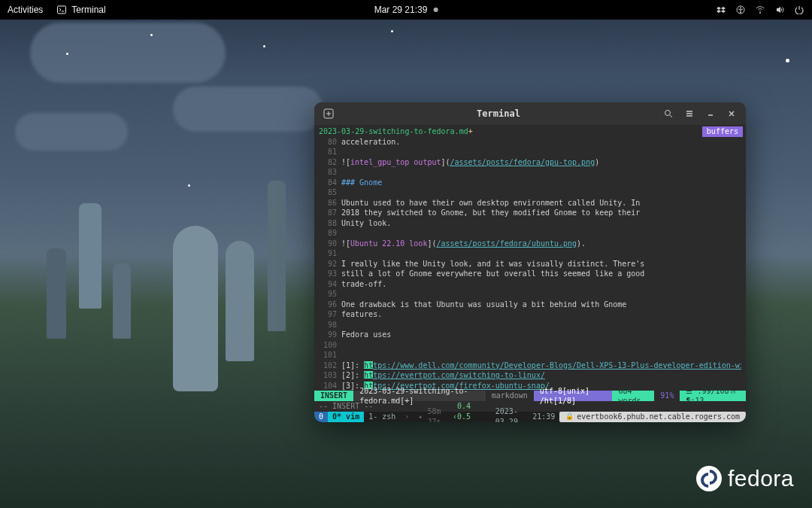 Image resolution: width=812 pixels, height=508 pixels. I want to click on search-button, so click(668, 114).